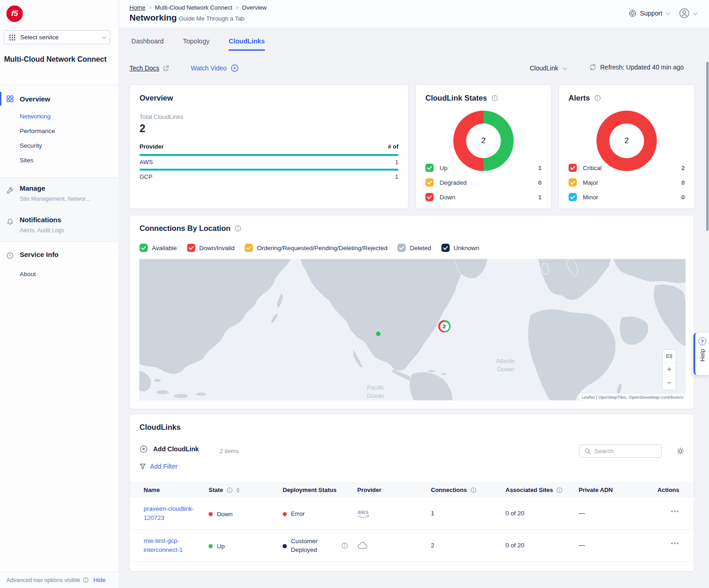 Image resolution: width=709 pixels, height=588 pixels. I want to click on total-cloudlinks-label: Total CloudLinks, so click(161, 117).